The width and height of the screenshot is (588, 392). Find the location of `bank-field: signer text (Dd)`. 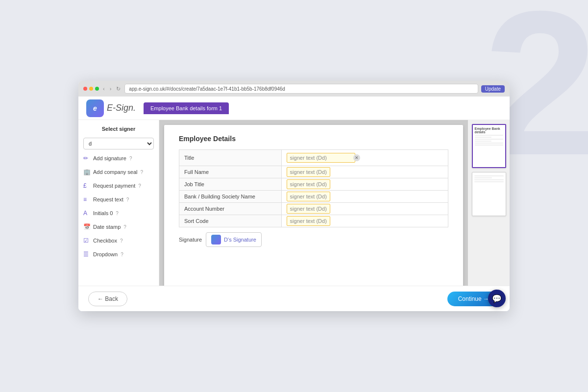

bank-field: signer text (Dd) is located at coordinates (309, 196).